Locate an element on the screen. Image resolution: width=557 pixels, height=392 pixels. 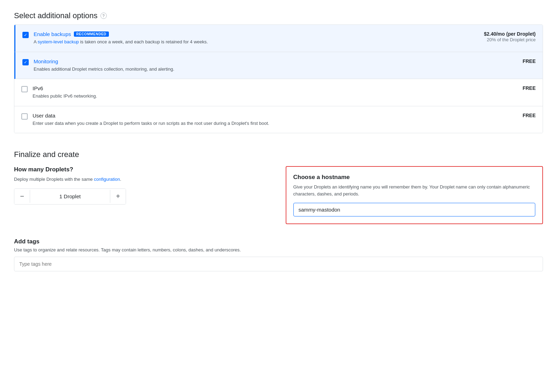
option-description-ipv6: Enables public IPv6 networking. is located at coordinates (274, 96).